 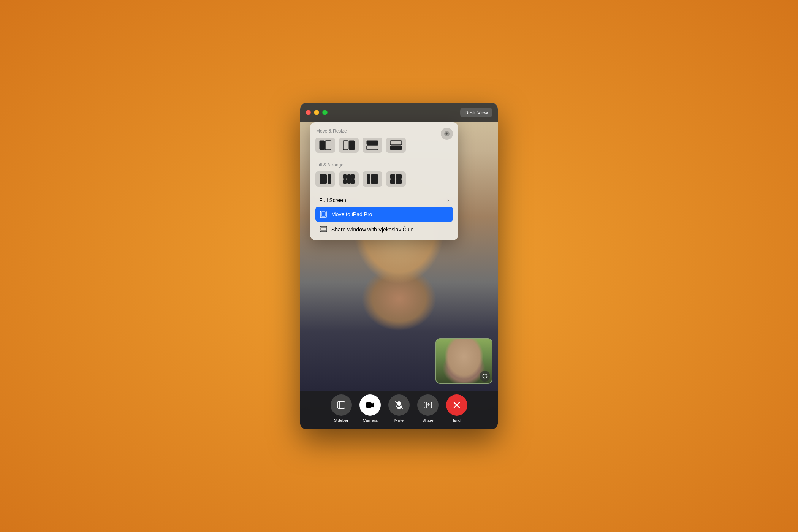 I want to click on mute-icon-circle, so click(x=399, y=405).